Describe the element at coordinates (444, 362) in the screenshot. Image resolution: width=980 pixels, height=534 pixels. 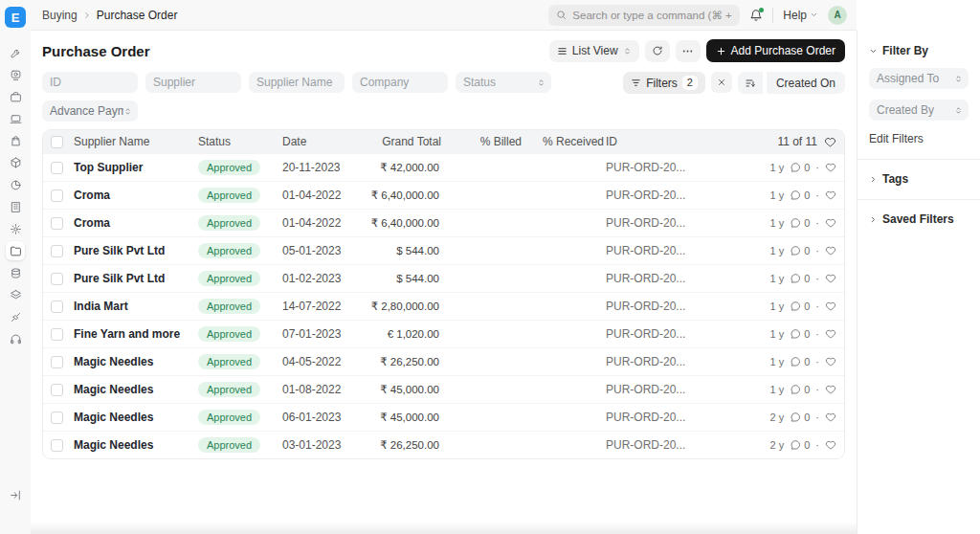
I see `table-row: Magic Needles Approved 04-05-2022 ₹ 26,2…` at that location.